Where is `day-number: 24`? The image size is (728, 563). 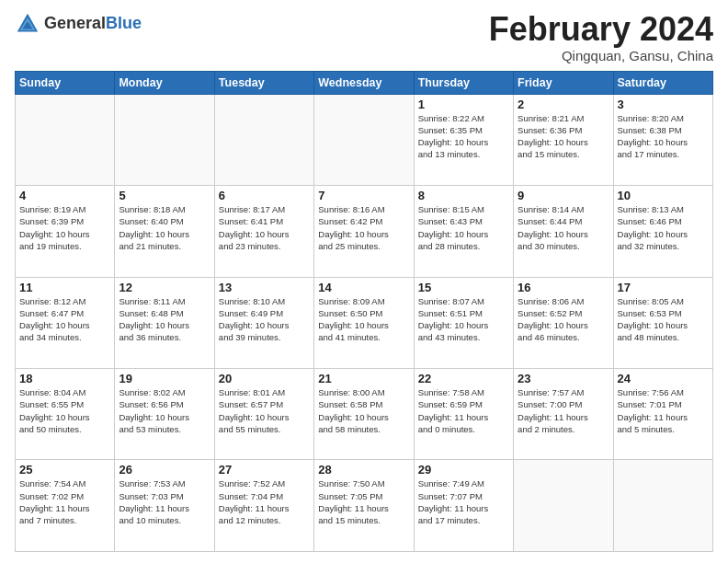 day-number: 24 is located at coordinates (664, 379).